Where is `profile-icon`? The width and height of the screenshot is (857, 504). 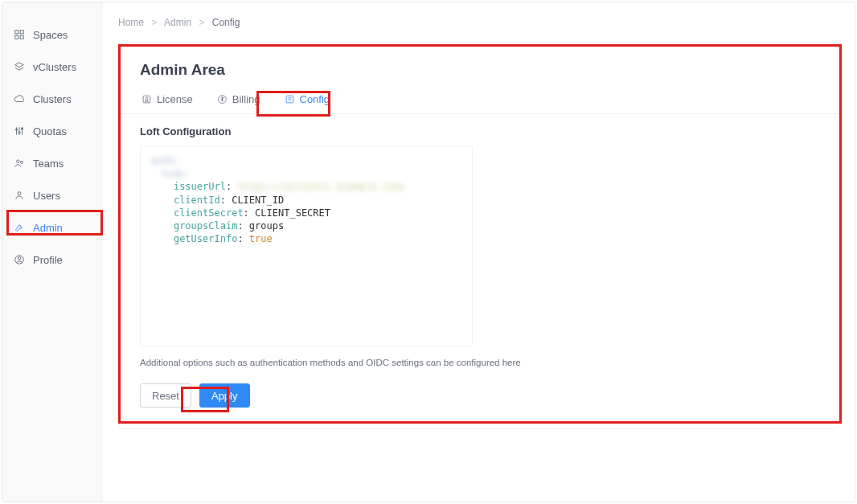
profile-icon is located at coordinates (19, 260).